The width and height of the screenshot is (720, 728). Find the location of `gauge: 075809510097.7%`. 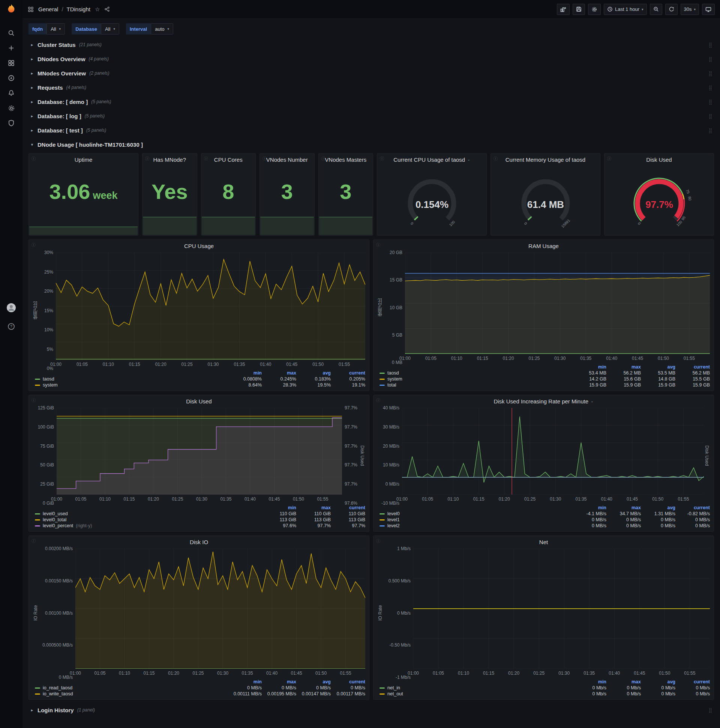

gauge: 075809510097.7% is located at coordinates (659, 200).